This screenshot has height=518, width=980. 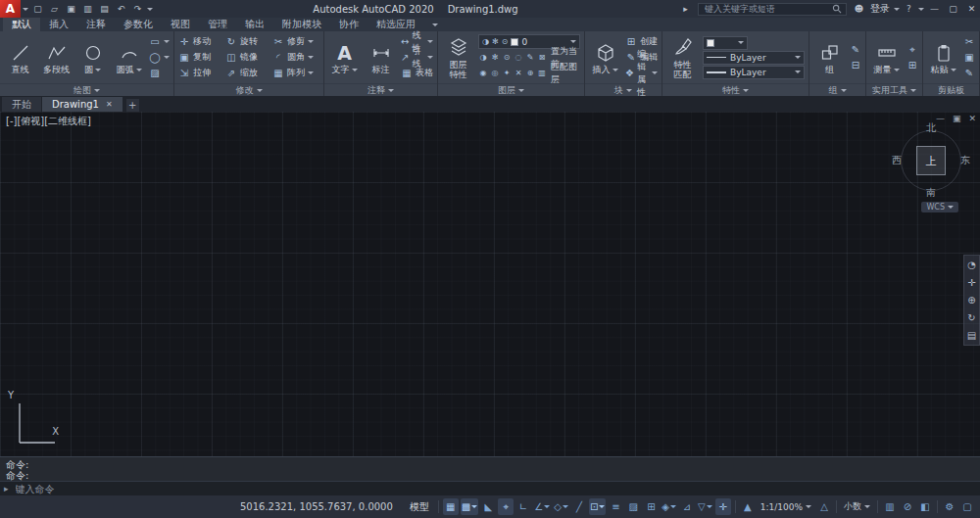 What do you see at coordinates (710, 507) in the screenshot?
I see `selection-filter-caret-icon` at bounding box center [710, 507].